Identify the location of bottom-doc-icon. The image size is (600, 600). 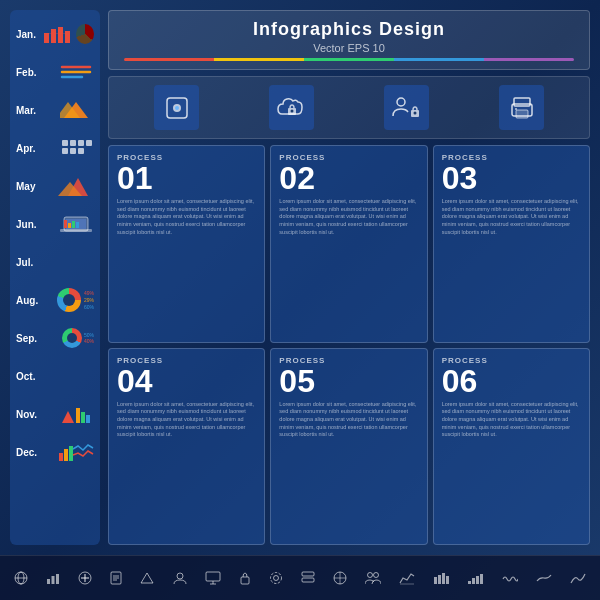
(116, 578).